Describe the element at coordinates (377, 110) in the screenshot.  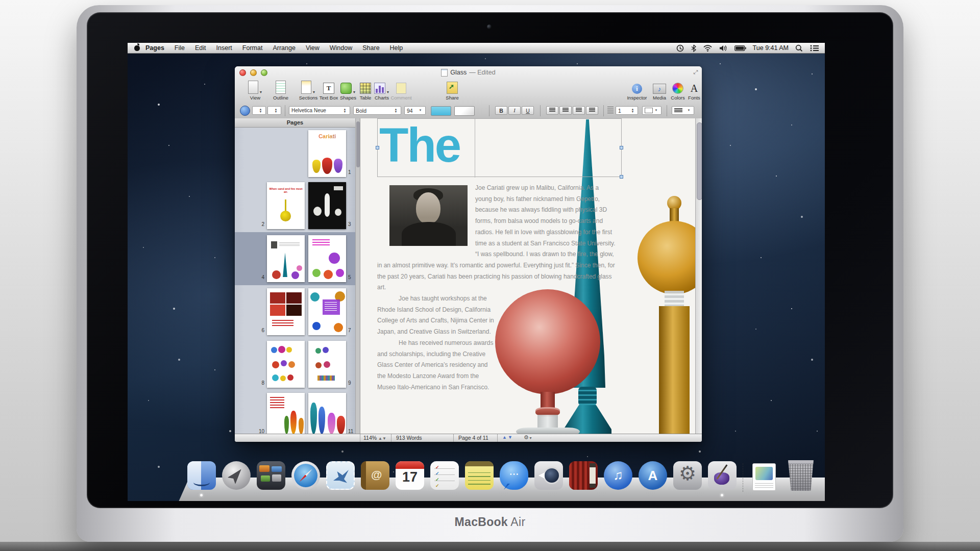
I see `font-style-dropdown: Bold ▲▼` at that location.